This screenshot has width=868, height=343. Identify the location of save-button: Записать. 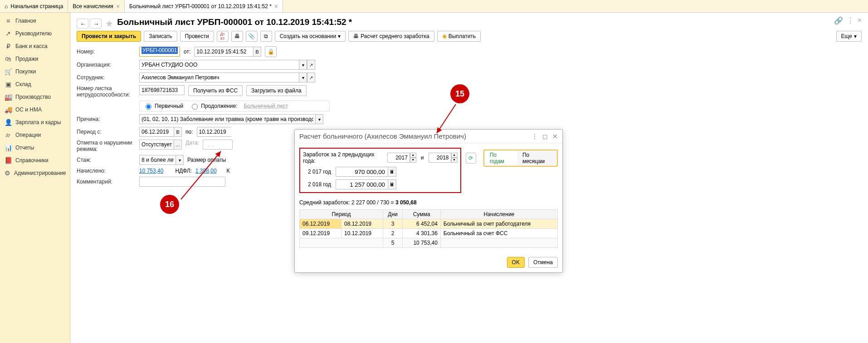
(161, 36).